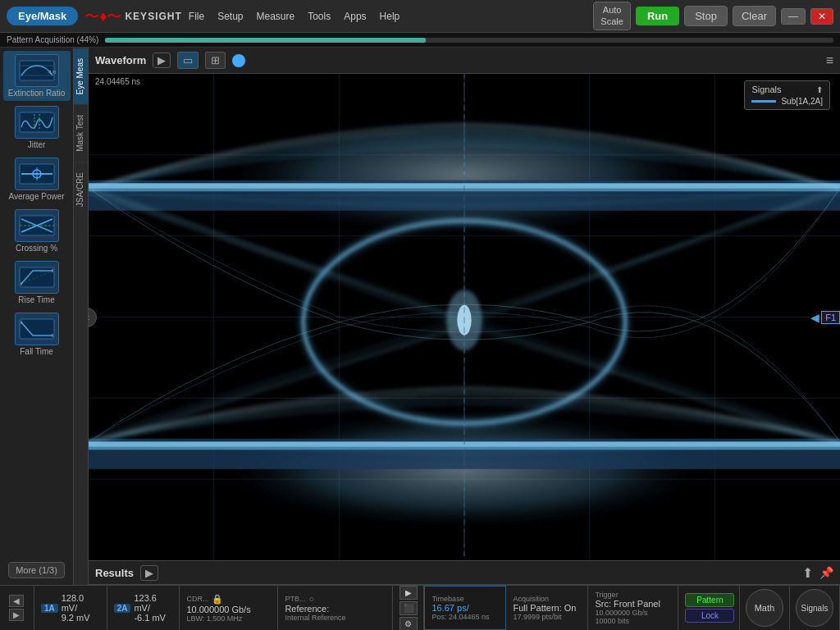 Image resolution: width=840 pixels, height=630 pixels. Describe the element at coordinates (37, 317) in the screenshot. I see `left-sidebar: -1/0 Extinction Ratio Jitter` at that location.